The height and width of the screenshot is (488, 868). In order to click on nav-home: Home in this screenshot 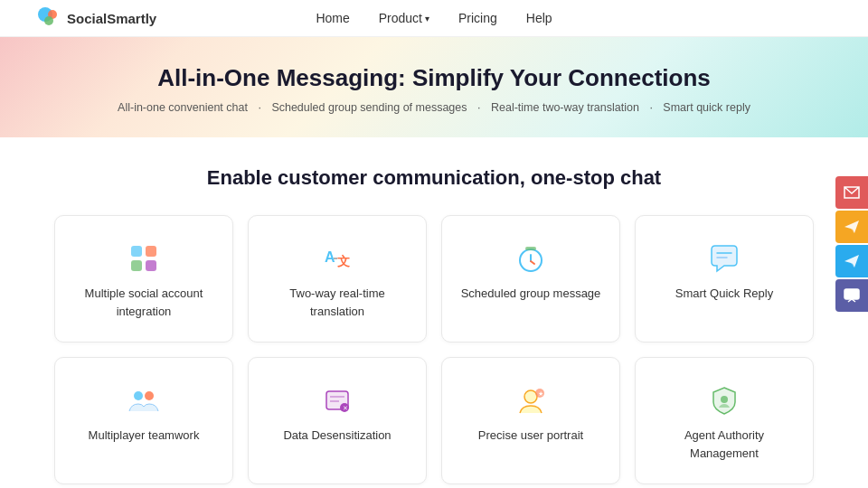, I will do `click(333, 18)`.